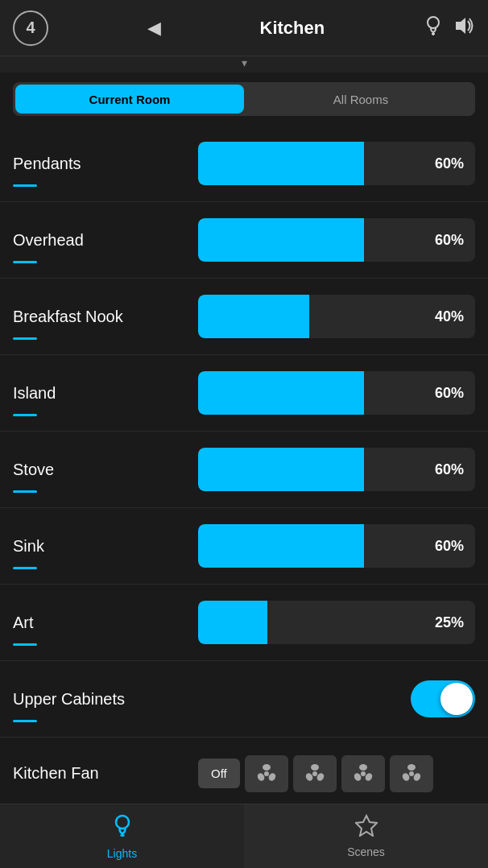  Describe the element at coordinates (366, 828) in the screenshot. I see `scenes-nav-icon` at that location.